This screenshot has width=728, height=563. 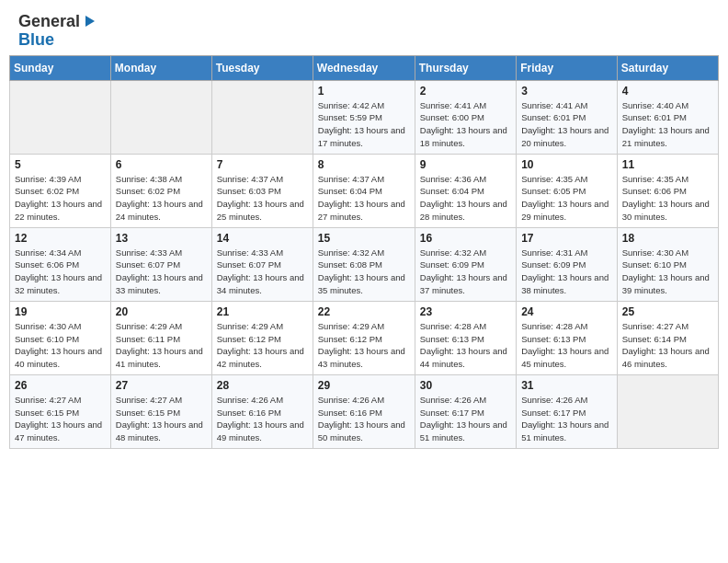 I want to click on calendar-day-cell: 3Sunrise: 4:41 AM Sunset: 6:01 PM Daylig…, so click(x=567, y=117).